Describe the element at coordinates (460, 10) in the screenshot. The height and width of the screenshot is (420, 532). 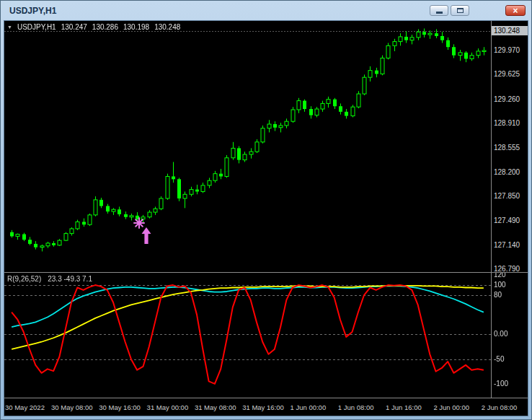
I see `maximize-button` at that location.